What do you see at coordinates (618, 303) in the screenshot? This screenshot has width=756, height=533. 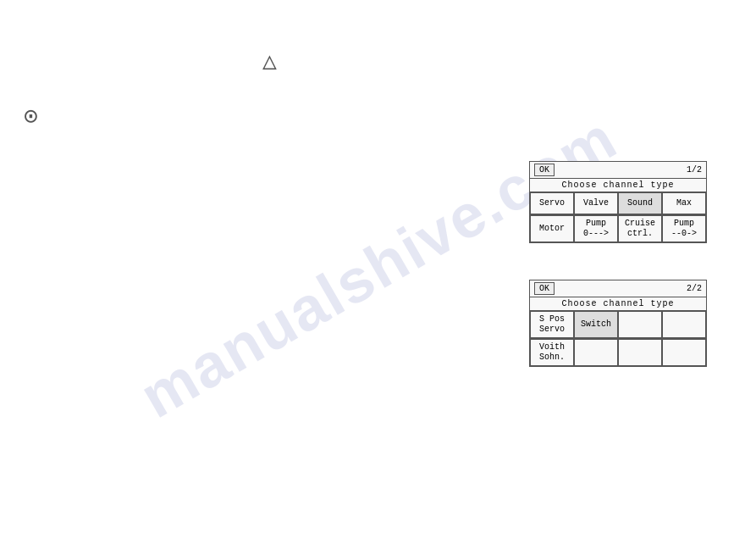 I see `panel2-title: Choose channel type` at bounding box center [618, 303].